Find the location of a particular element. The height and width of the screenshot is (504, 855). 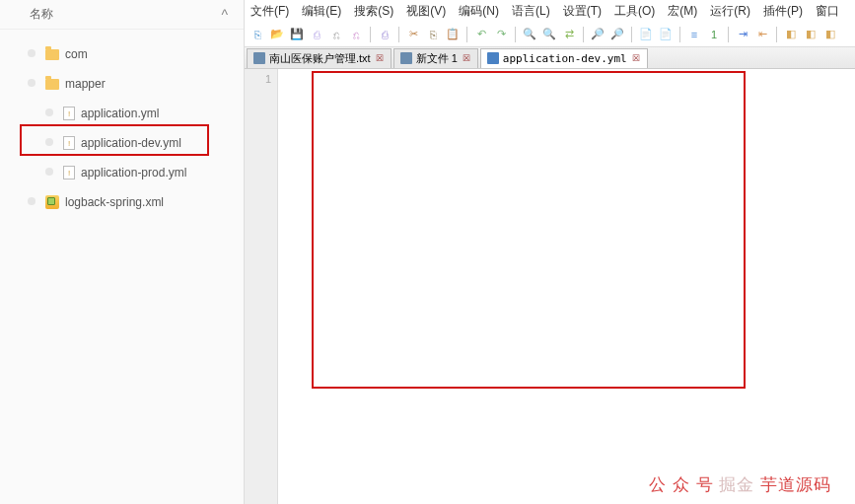

toolbar-button: ⇥ is located at coordinates (743, 35).